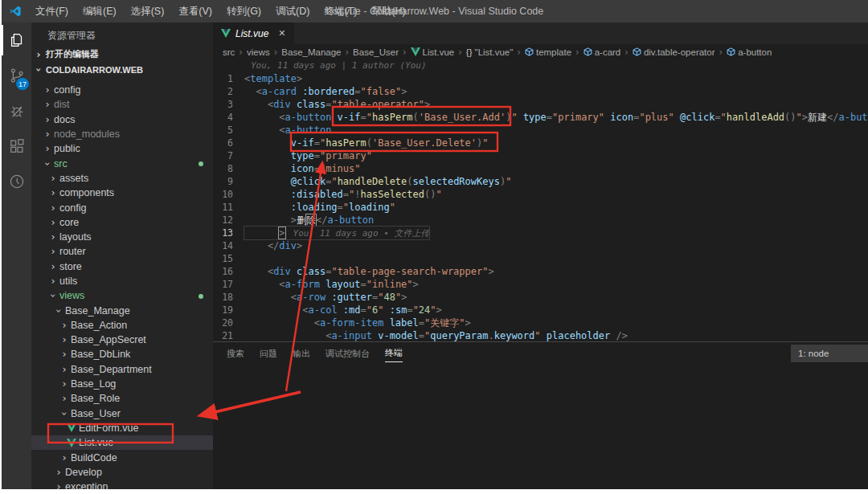 The width and height of the screenshot is (868, 494). What do you see at coordinates (540, 297) in the screenshot?
I see `code-line-18: 18 <a-row :gutter="48">` at bounding box center [540, 297].